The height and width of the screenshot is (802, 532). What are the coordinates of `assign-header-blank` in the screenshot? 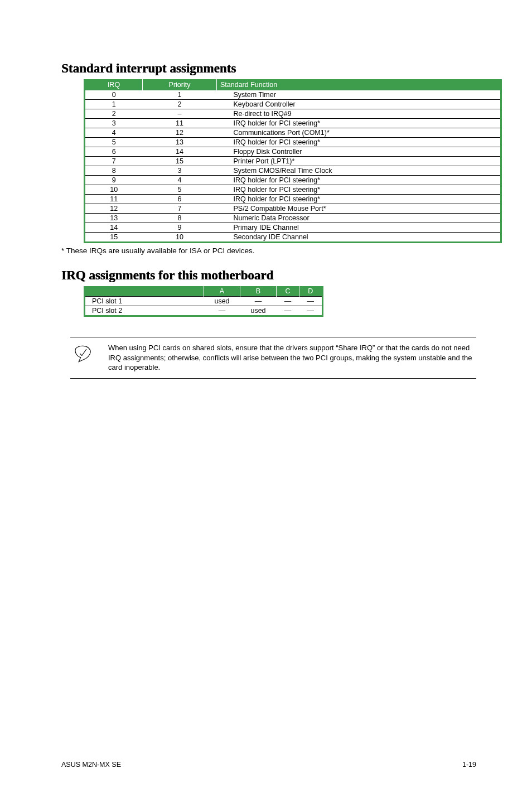 It's located at (145, 291).